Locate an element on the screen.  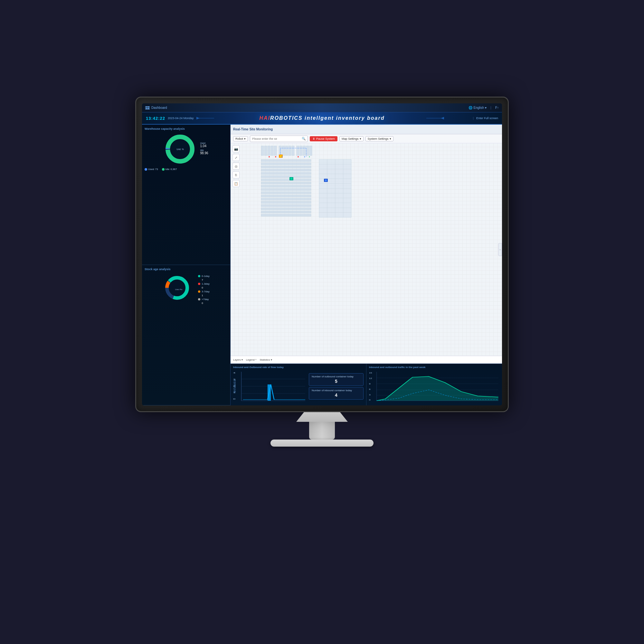
label-3-7day: 3-7day is located at coordinates (205, 291).